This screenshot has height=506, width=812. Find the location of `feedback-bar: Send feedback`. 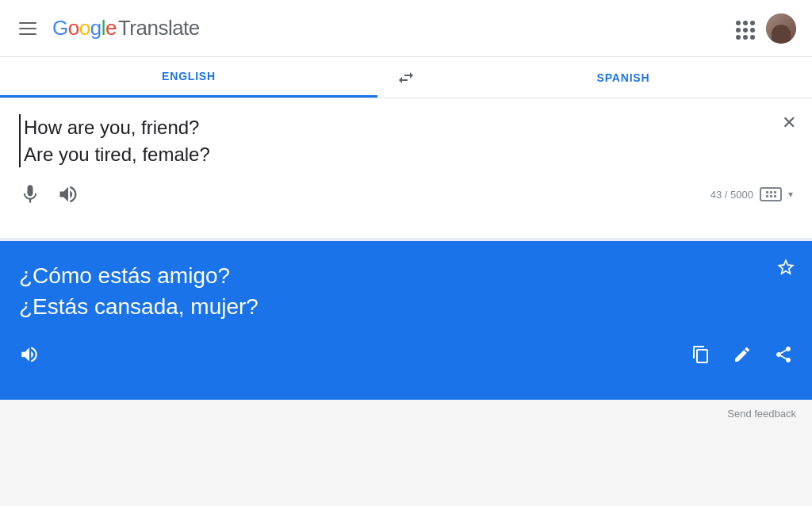

feedback-bar: Send feedback is located at coordinates (406, 413).